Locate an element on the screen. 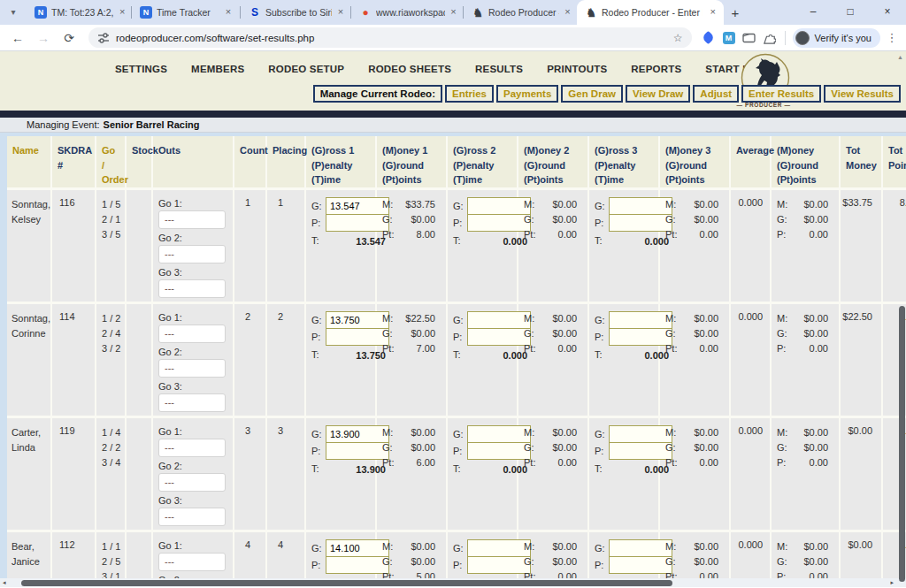 The height and width of the screenshot is (588, 906). scrollbar-up-arrow-icon: ▲ is located at coordinates (901, 57).